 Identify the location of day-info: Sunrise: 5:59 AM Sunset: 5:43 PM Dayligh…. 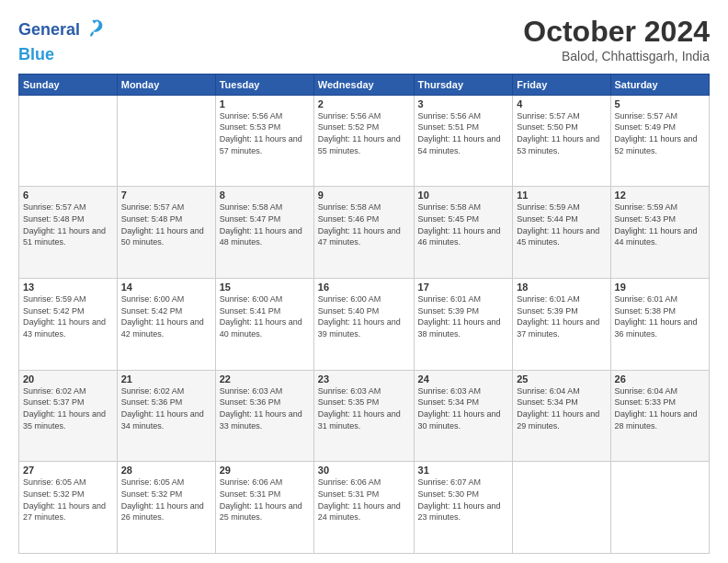
(660, 224).